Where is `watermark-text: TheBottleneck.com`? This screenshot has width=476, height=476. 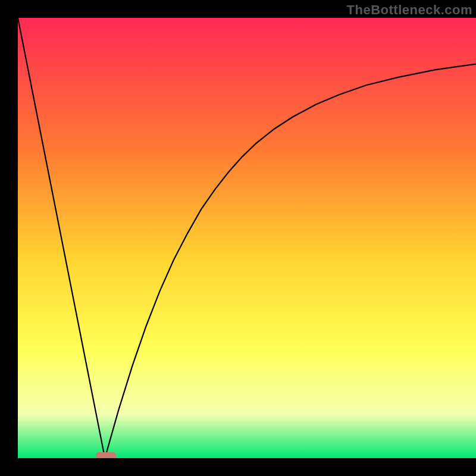
watermark-text: TheBottleneck.com is located at coordinates (409, 10).